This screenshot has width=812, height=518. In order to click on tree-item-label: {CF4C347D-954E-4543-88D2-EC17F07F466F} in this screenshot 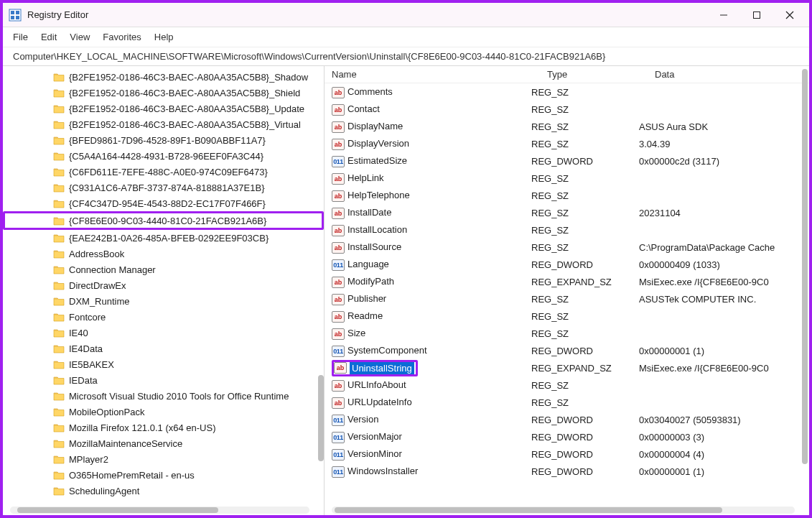, I will do `click(167, 204)`.